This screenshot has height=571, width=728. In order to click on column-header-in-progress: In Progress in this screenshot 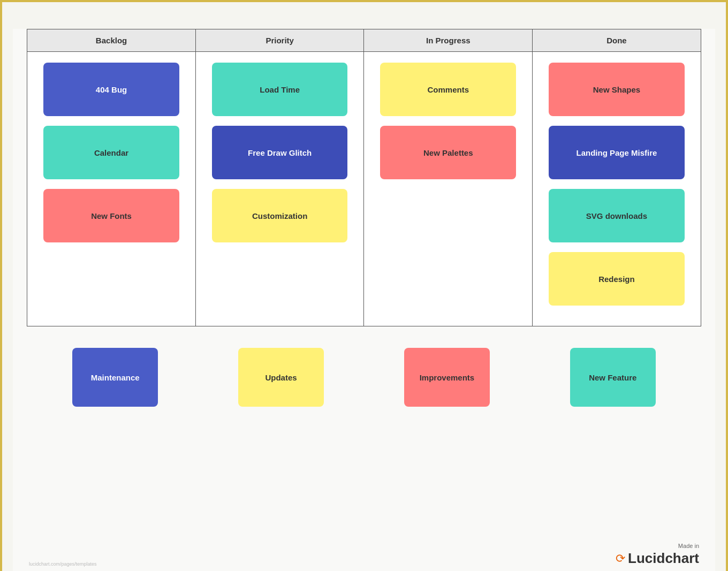, I will do `click(449, 41)`.